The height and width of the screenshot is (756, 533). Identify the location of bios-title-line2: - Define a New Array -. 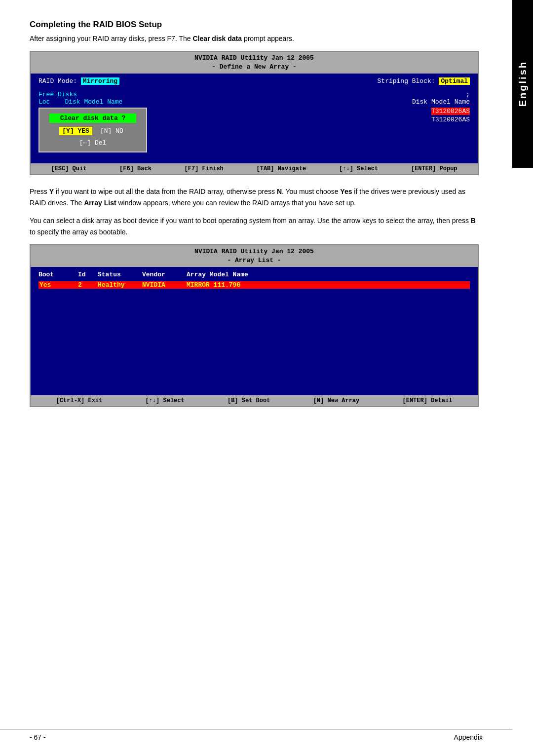
(254, 67).